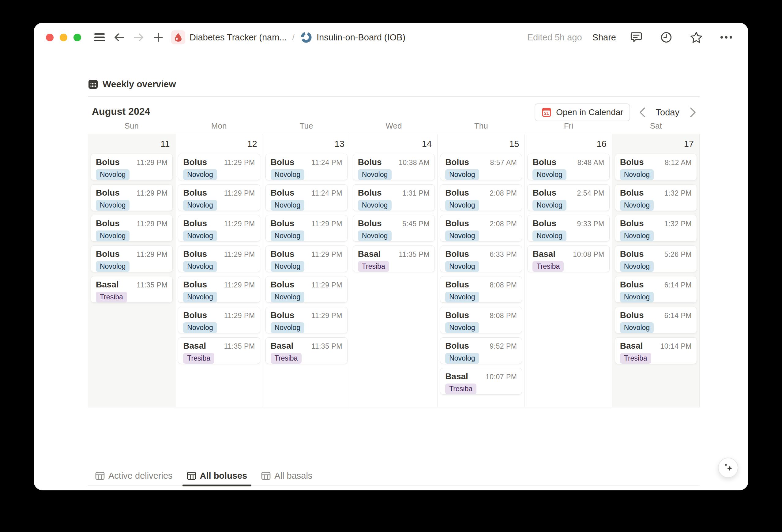  I want to click on event-card: Bolus9:33 PMNovolog, so click(568, 228).